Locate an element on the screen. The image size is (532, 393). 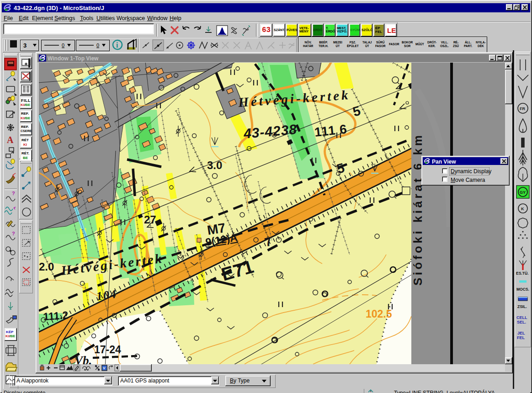
svg-text: 2.0 is located at coordinates (47, 267).